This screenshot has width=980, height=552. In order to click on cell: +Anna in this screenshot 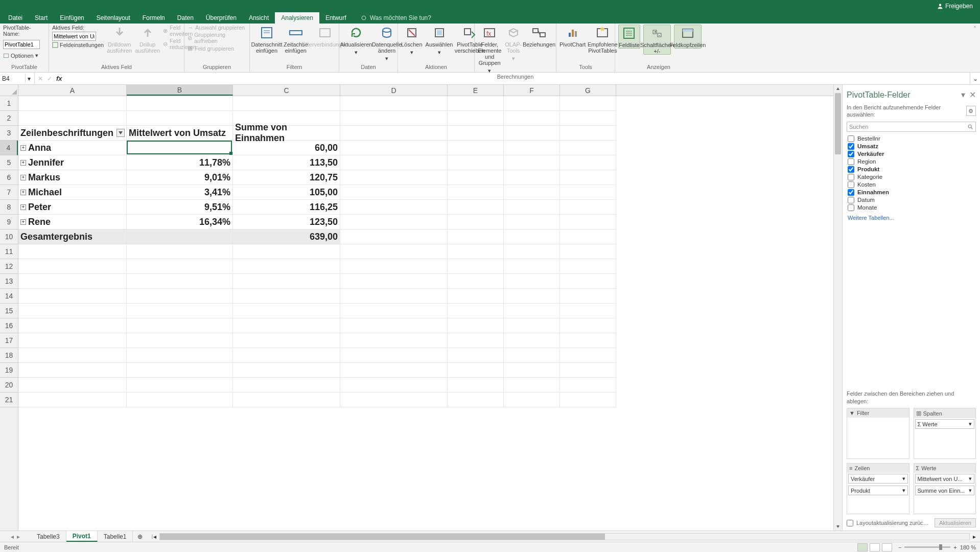, I will do `click(73, 148)`.